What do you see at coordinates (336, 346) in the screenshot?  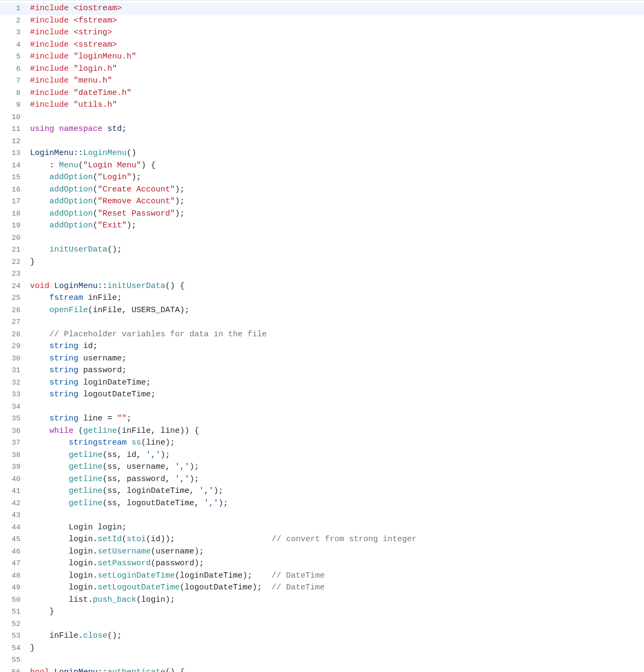 I see `code-line: string id;` at bounding box center [336, 346].